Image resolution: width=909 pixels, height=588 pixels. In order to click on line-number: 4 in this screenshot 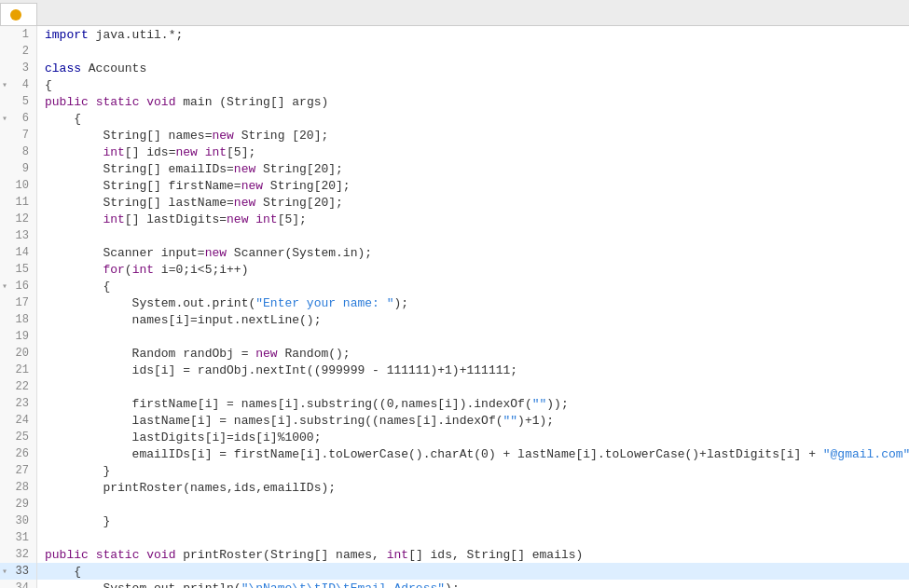, I will do `click(19, 85)`.